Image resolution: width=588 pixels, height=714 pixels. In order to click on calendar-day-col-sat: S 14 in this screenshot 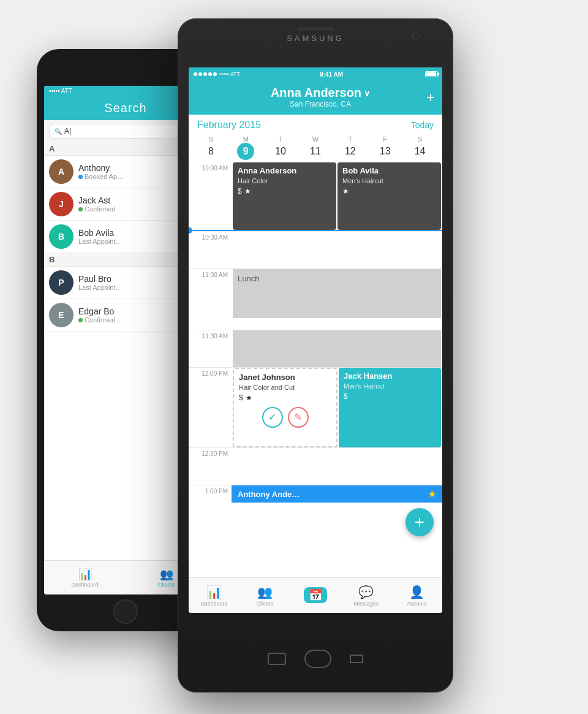, I will do `click(420, 148)`.